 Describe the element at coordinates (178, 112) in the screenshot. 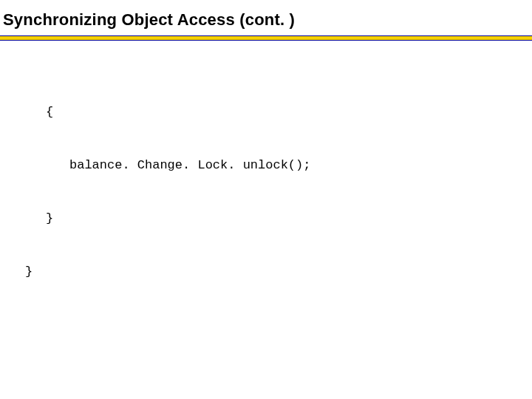

I see `code-line-1: {` at that location.